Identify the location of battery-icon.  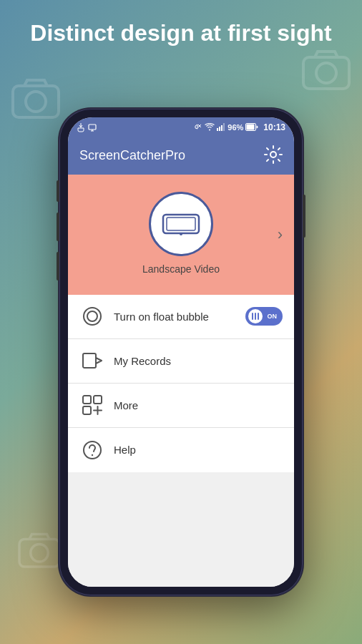
(252, 127).